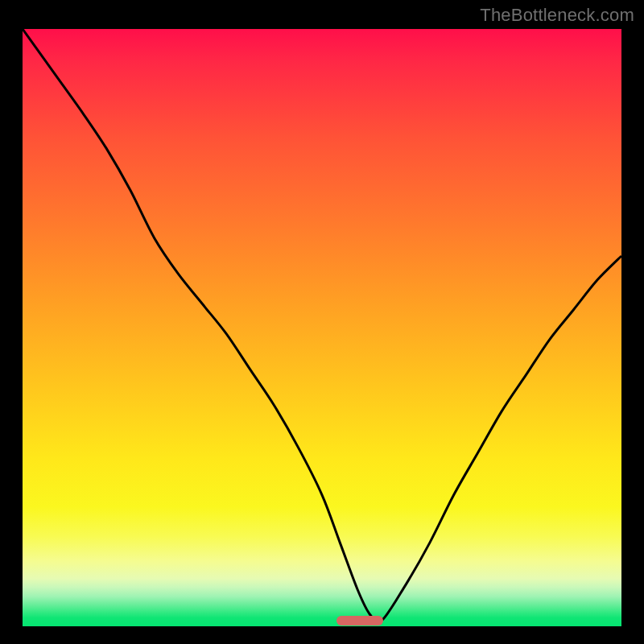 The height and width of the screenshot is (644, 644). What do you see at coordinates (557, 15) in the screenshot?
I see `watermark-text: TheBottleneck.com` at bounding box center [557, 15].